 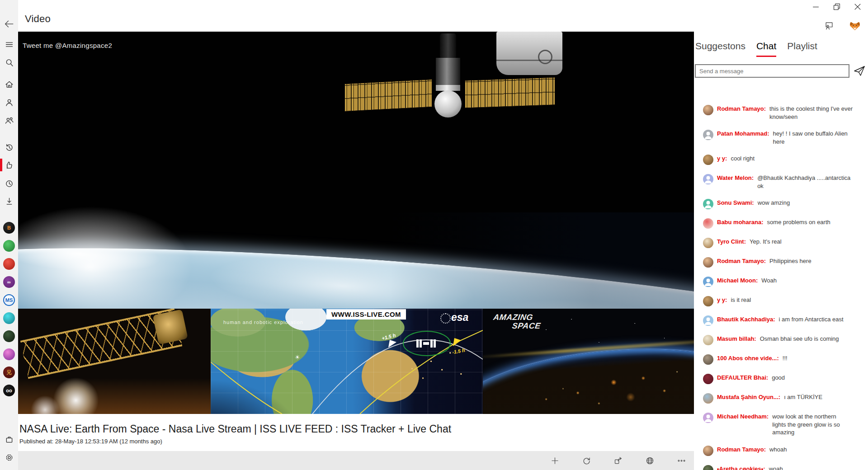 I want to click on chat-message-input, so click(x=772, y=71).